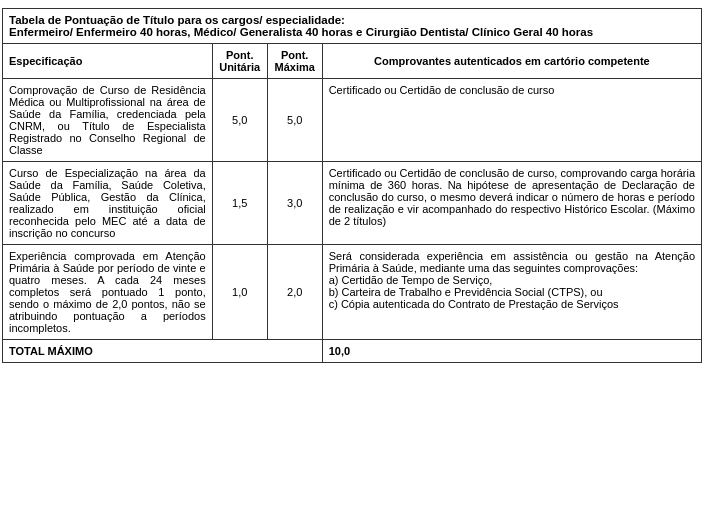 The width and height of the screenshot is (704, 519). I want to click on header-pont-maxima: Pont. Máxima, so click(294, 62).